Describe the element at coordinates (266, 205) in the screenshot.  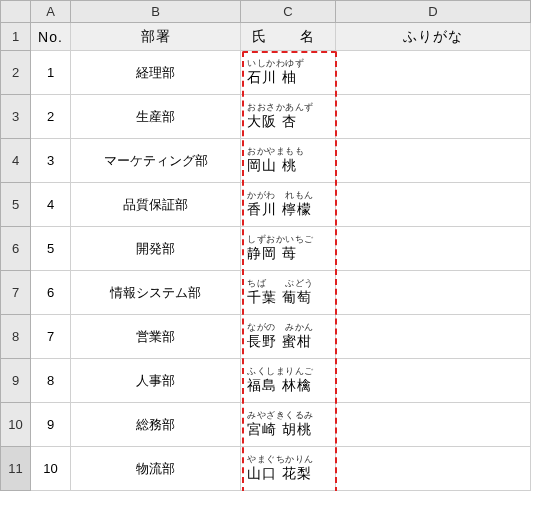
I see `table-row: 5 4 品質保証部 かがわ れもん 香川 檸檬` at that location.